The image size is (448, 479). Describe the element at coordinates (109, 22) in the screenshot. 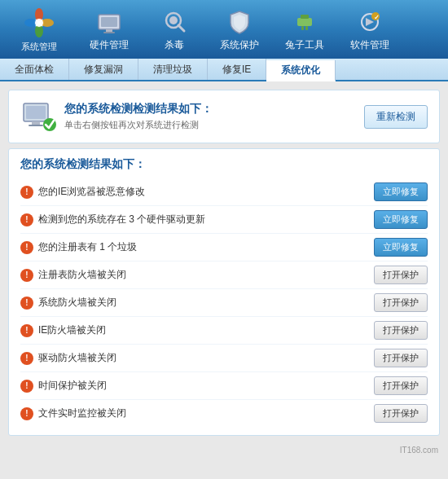

I see `hardware-icon` at that location.